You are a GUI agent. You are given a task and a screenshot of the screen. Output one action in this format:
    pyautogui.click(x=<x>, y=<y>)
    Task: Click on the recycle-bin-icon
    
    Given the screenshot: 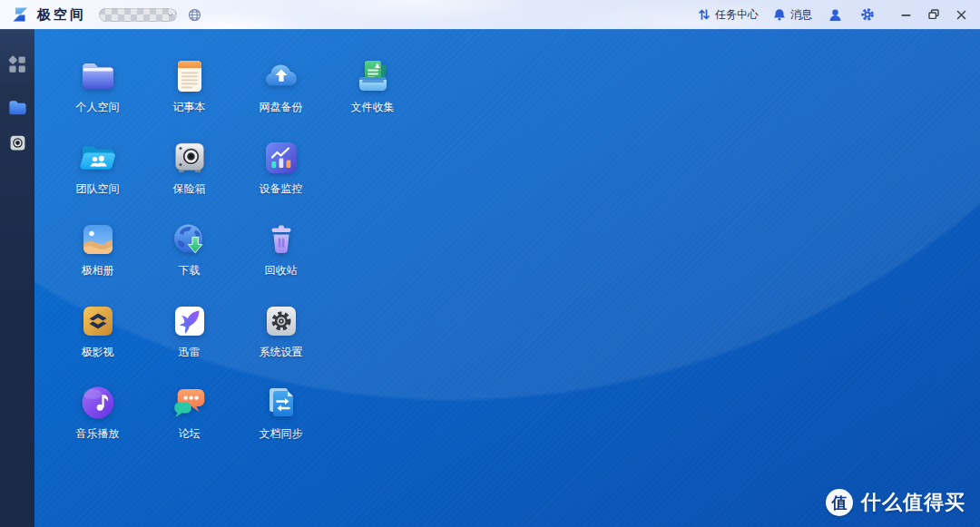 What is the action you would take?
    pyautogui.click(x=281, y=239)
    